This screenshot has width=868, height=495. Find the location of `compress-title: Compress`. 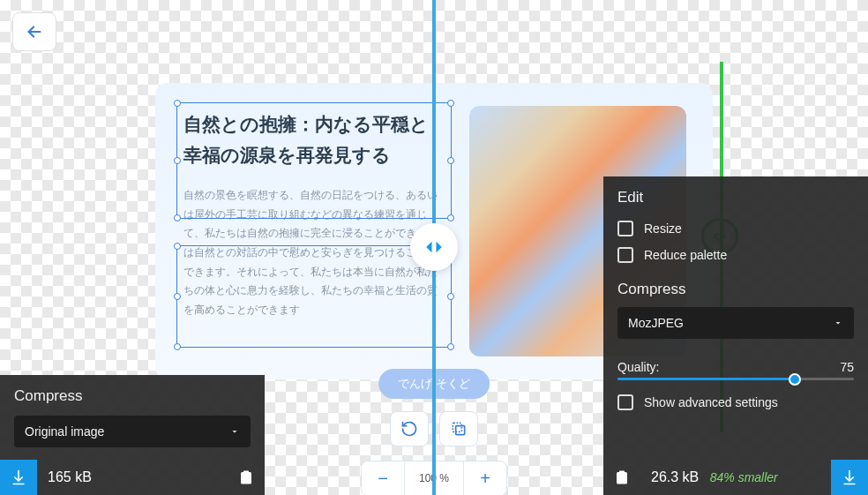

compress-title: Compress is located at coordinates (736, 288).